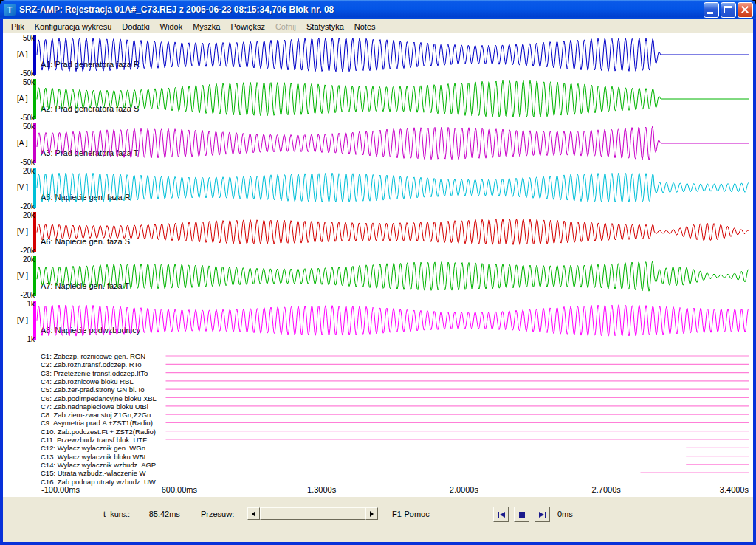 This screenshot has width=756, height=545. Describe the element at coordinates (362, 10) in the screenshot. I see `window-title: SRZ-AMP: Rejestracja 01A#_C73.REJ z 2005…` at that location.